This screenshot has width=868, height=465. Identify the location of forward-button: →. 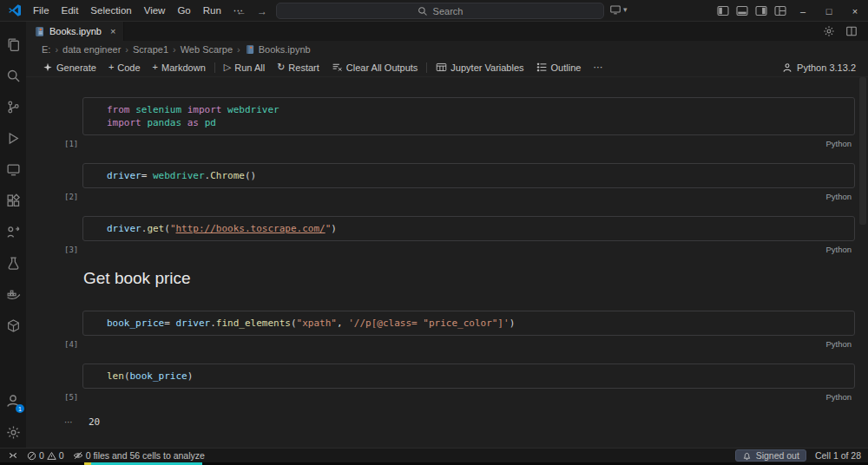
(262, 11).